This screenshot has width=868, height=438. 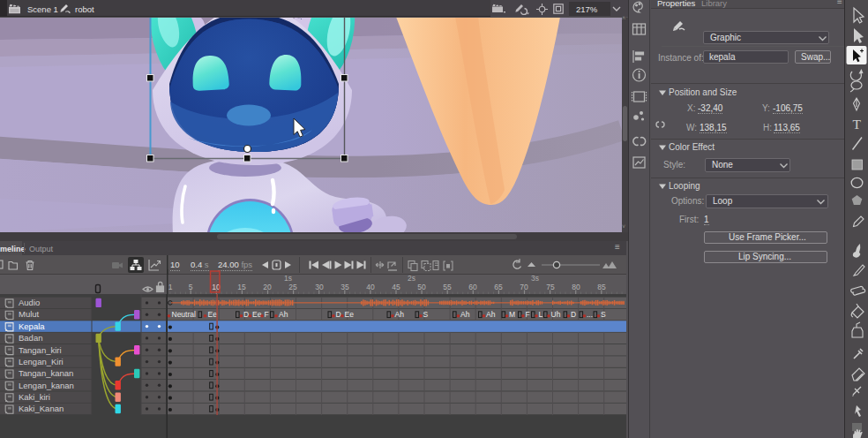 I want to click on svg-text: Badan, so click(x=30, y=337).